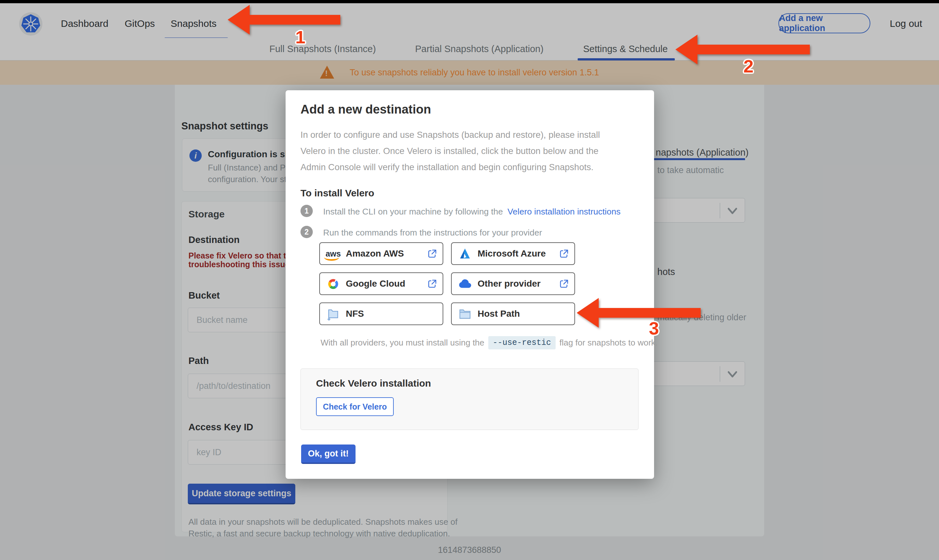 This screenshot has width=939, height=560. I want to click on provider-label: Host Path, so click(499, 314).